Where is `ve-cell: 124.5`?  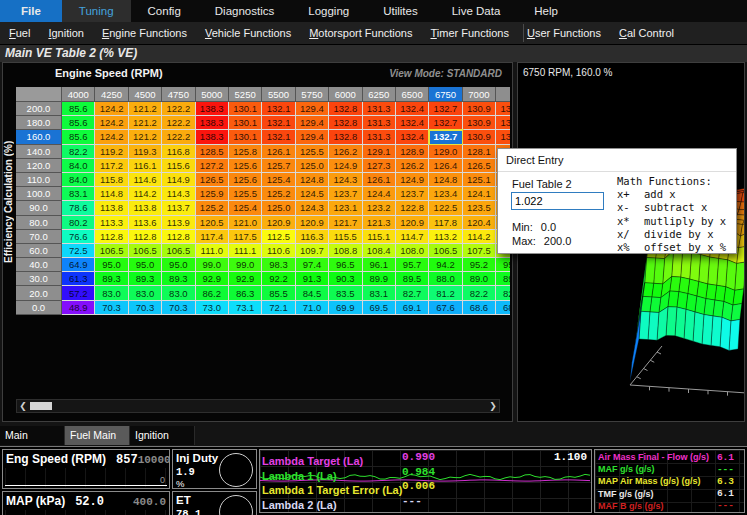
ve-cell: 124.5 is located at coordinates (312, 194).